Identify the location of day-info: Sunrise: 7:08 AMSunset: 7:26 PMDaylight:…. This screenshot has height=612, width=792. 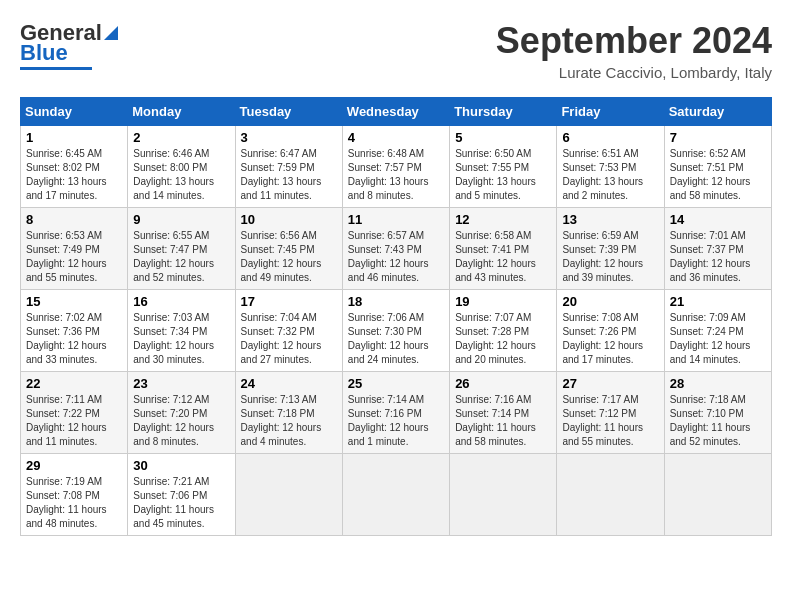
(610, 339).